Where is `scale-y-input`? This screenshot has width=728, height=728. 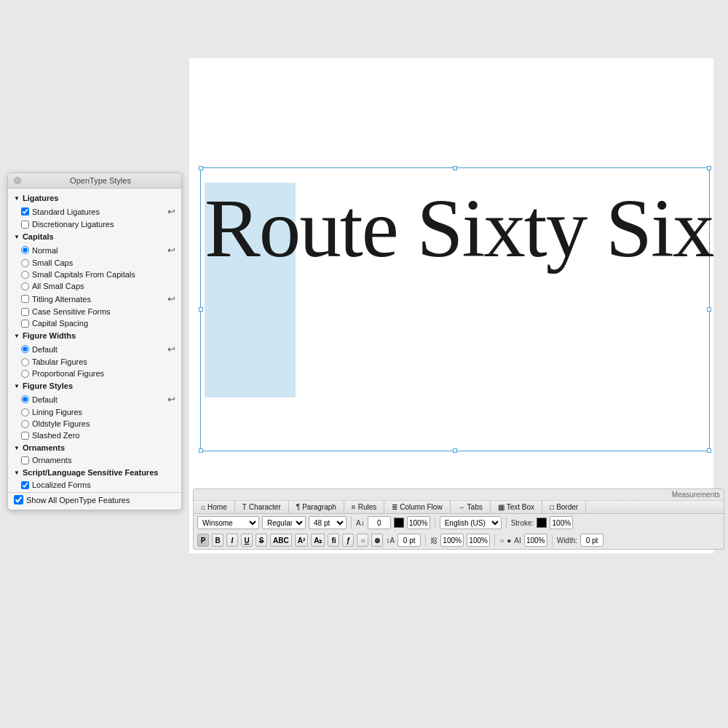
scale-y-input is located at coordinates (478, 540).